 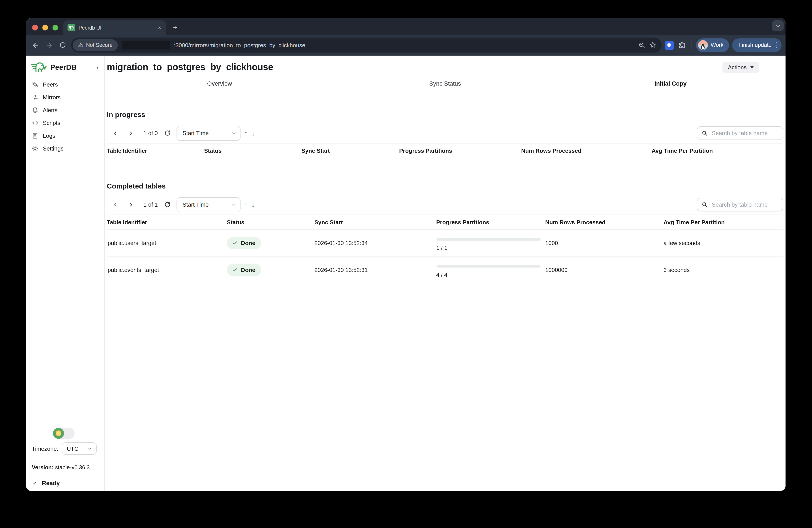 What do you see at coordinates (406, 45) in the screenshot?
I see `browser-toolbar: Not Secure :3000/mirrors/migration_to_po…` at bounding box center [406, 45].